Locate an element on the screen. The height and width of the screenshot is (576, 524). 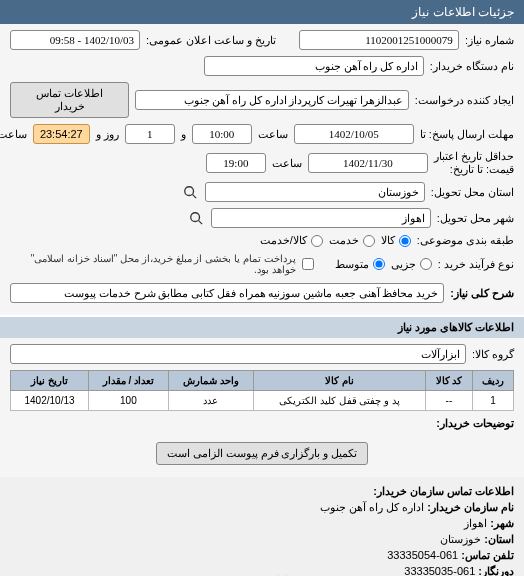
contact-section-title: اطلاعات تماس سازمان خریدار: is located at coordinates (262, 492).